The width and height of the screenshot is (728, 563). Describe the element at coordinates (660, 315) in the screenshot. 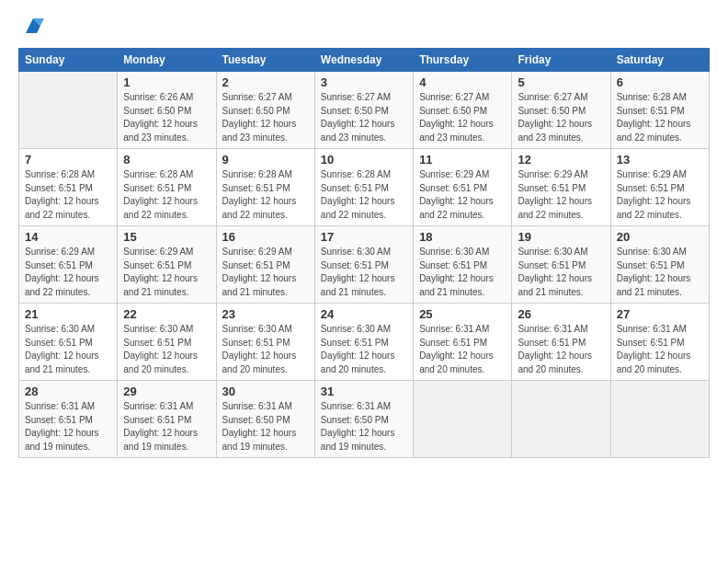

I see `day-number: 27` at that location.